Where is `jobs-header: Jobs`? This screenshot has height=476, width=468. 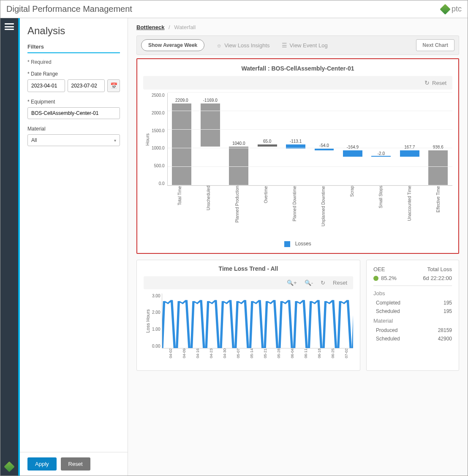
jobs-header: Jobs is located at coordinates (413, 293).